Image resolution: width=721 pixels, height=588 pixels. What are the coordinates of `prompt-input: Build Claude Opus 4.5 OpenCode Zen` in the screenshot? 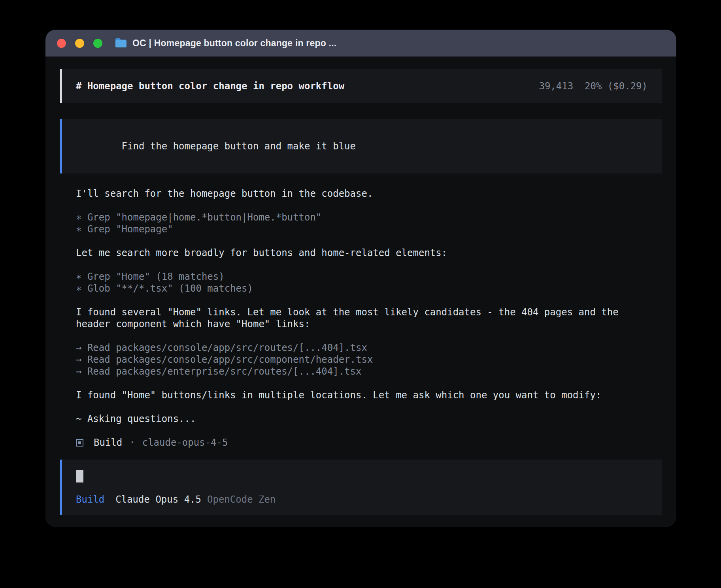 It's located at (361, 487).